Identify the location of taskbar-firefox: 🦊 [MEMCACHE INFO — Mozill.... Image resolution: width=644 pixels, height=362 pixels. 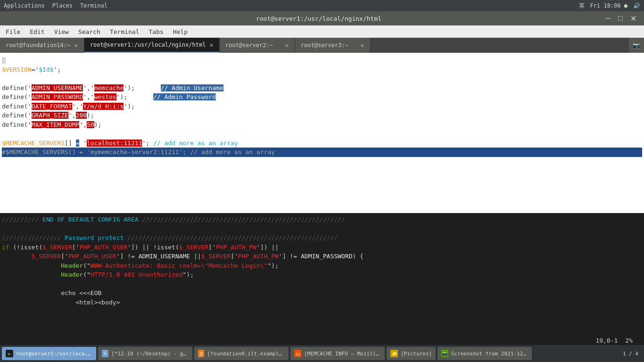
(338, 354).